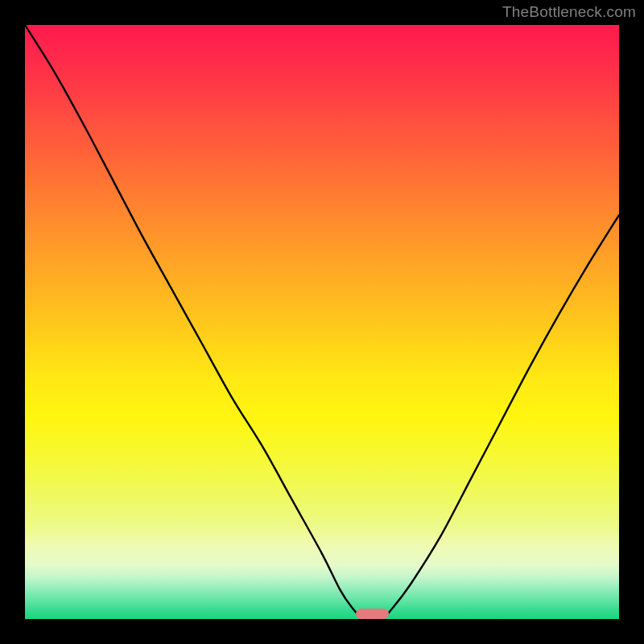 The image size is (644, 644). Describe the element at coordinates (569, 12) in the screenshot. I see `watermark-text: TheBottleneck.com` at that location.